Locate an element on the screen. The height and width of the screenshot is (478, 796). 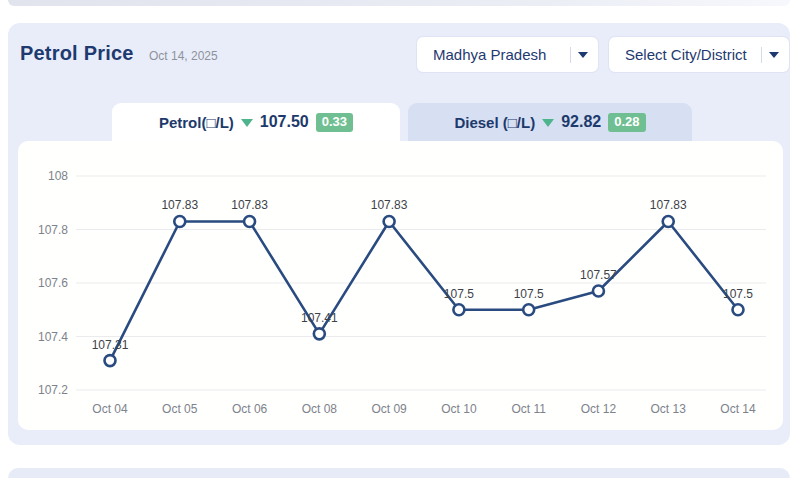
state-dropdown-value: Madhya Pradesh is located at coordinates (490, 54).